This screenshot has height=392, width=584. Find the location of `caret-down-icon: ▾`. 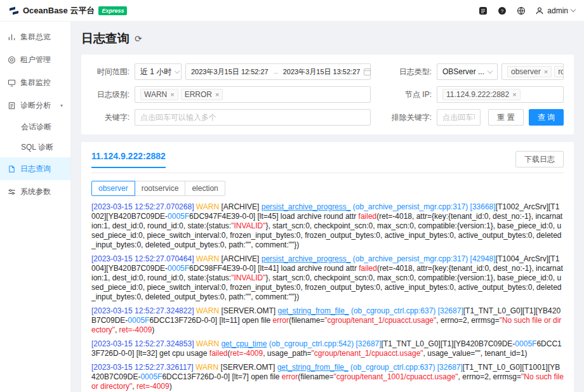

caret-down-icon: ▾ is located at coordinates (62, 105).